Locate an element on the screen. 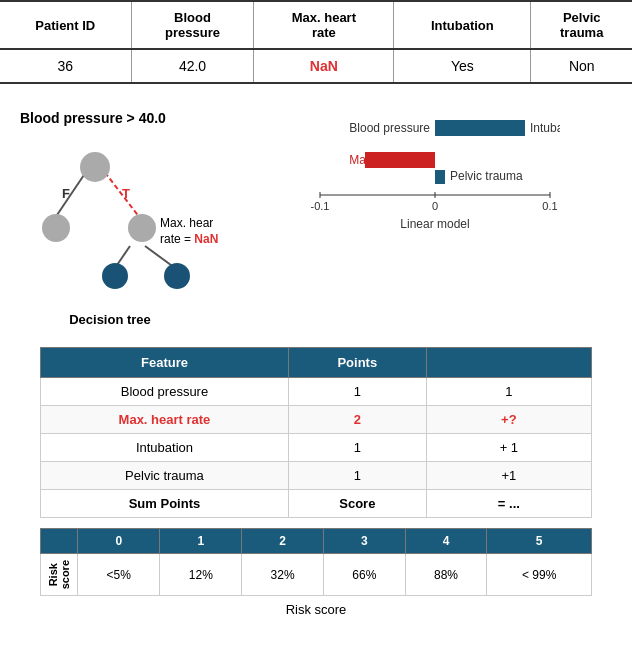 The width and height of the screenshot is (632, 658). tree-svg: F T is located at coordinates (135, 208).